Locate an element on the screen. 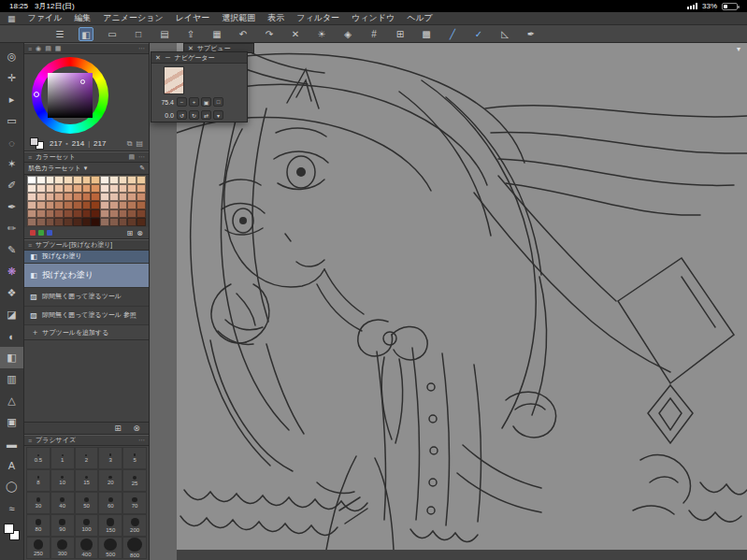  brush-size-cell: 100 is located at coordinates (87, 525).